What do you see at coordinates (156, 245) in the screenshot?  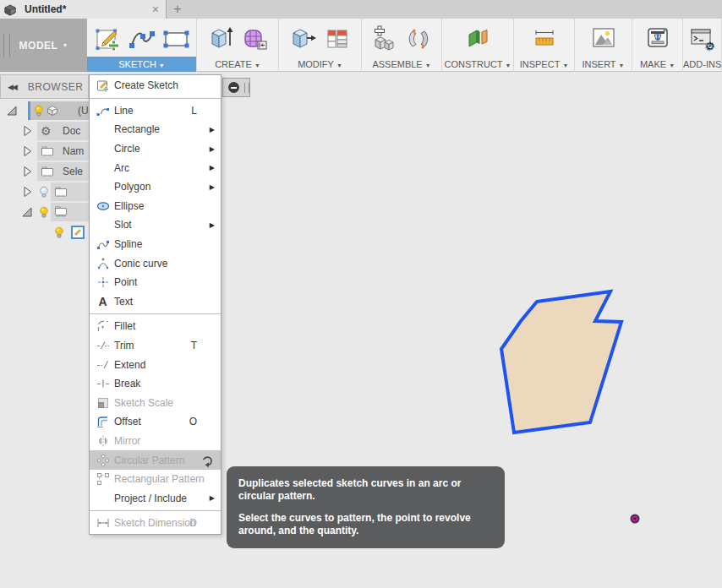 I see `menu-item-spline: Spline` at bounding box center [156, 245].